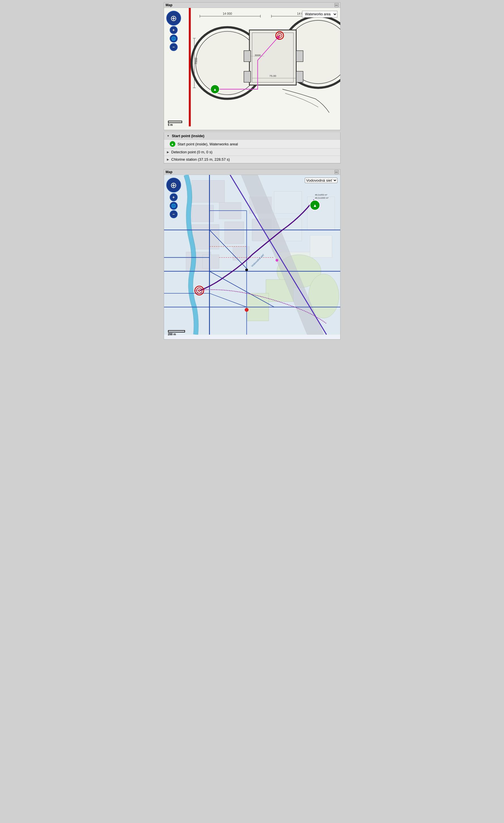 This screenshot has width=504, height=823. What do you see at coordinates (252, 136) in the screenshot?
I see `start-point-header-row: ▼ Start point (inside)` at bounding box center [252, 136].